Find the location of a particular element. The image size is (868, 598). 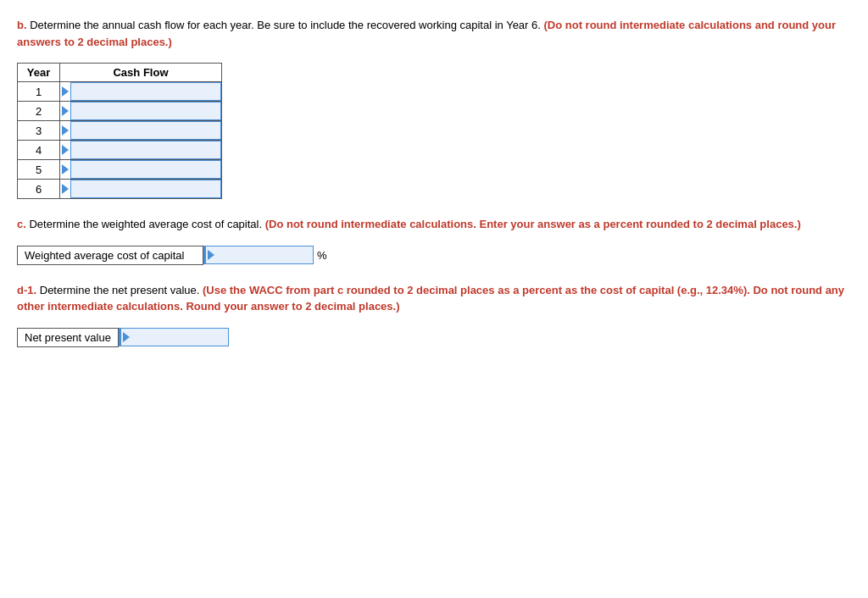

section-c-label: c. is located at coordinates (22, 224).